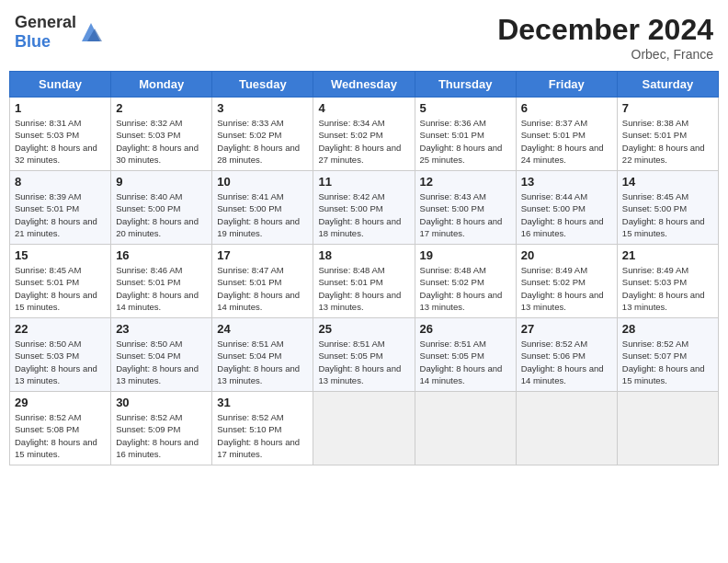  What do you see at coordinates (61, 429) in the screenshot?
I see `calendar-cell: 29Sunrise: 8:52 AMSunset: 5:08 PMDayligh…` at bounding box center [61, 429].